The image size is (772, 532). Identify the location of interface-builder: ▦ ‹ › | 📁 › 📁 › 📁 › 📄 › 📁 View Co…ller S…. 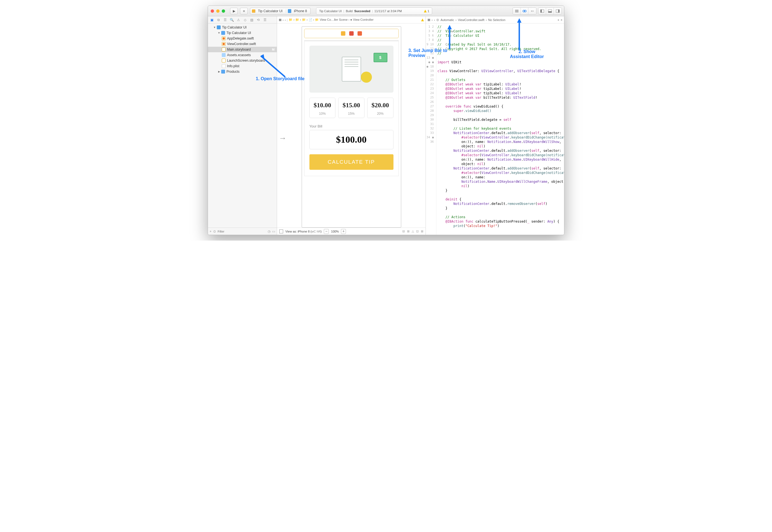
(351, 125).